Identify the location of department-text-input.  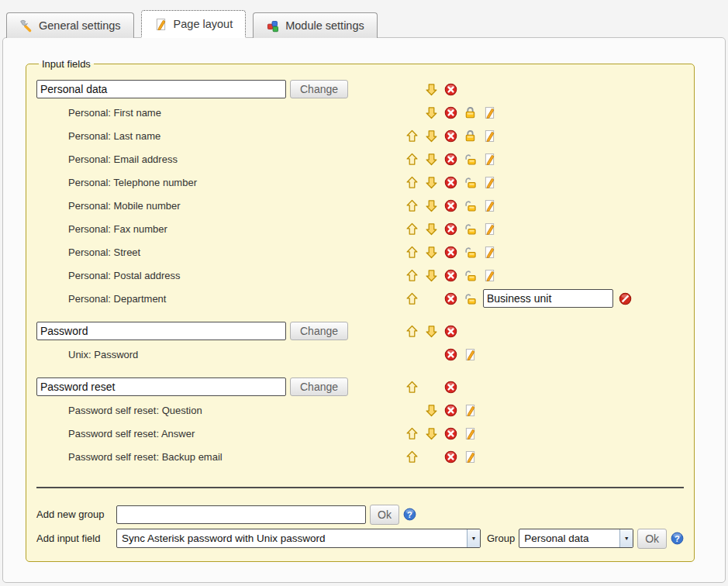
(548, 298).